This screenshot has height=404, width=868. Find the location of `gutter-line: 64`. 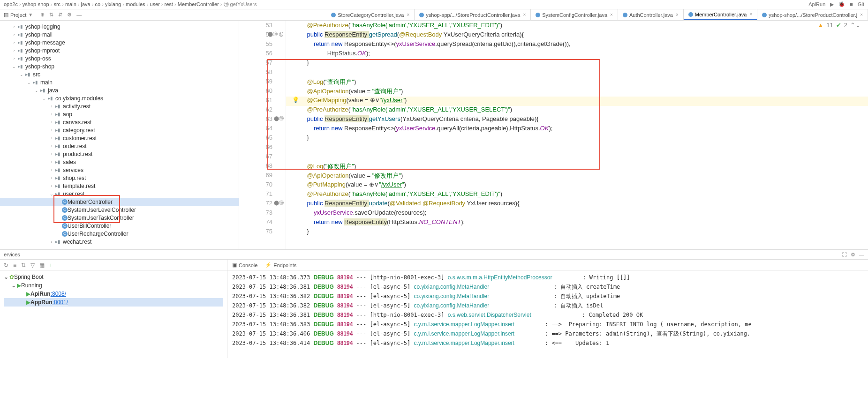

gutter-line: 64 is located at coordinates (263, 129).